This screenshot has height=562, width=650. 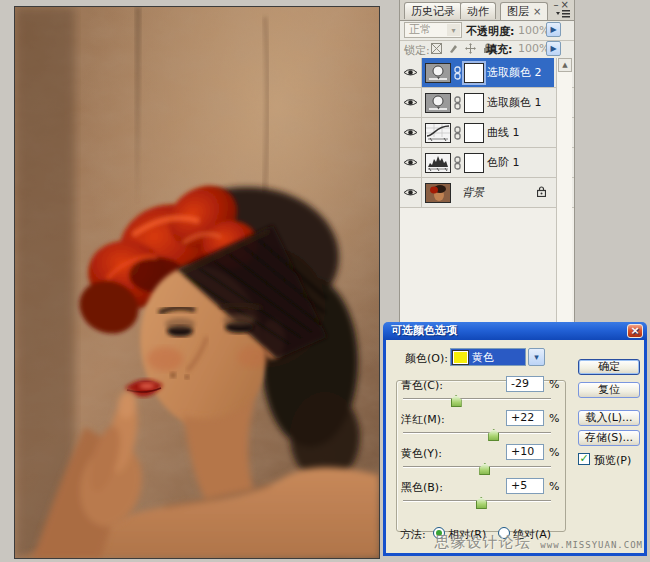 What do you see at coordinates (525, 418) in the screenshot?
I see `magenta-value-input: +22` at bounding box center [525, 418].